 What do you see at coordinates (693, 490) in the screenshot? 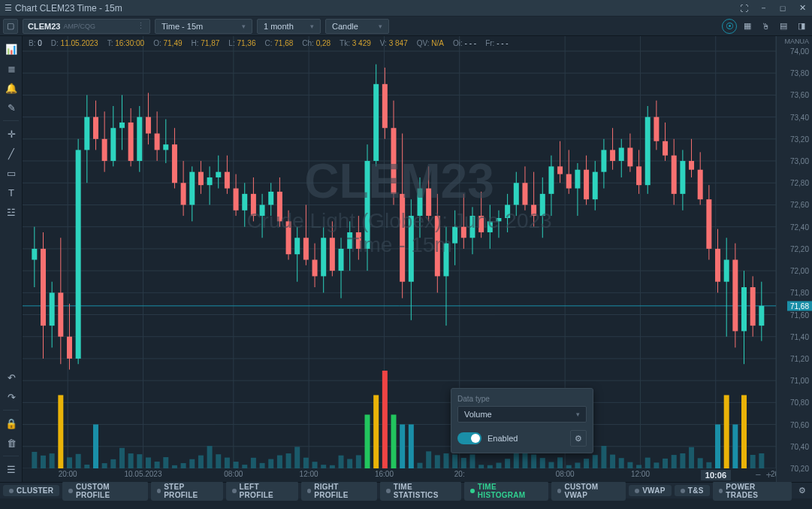
I see `tab-t&s: T&S` at bounding box center [693, 490].